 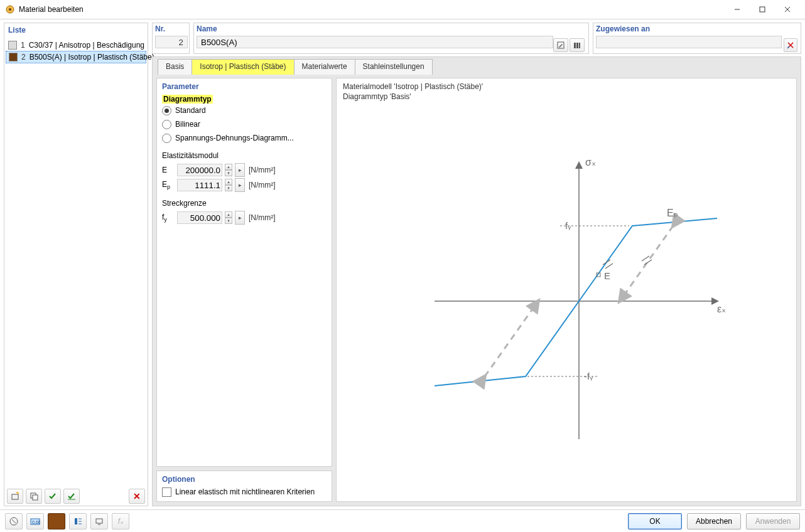 What do you see at coordinates (791, 45) in the screenshot?
I see `clear-assigned-icon` at bounding box center [791, 45].